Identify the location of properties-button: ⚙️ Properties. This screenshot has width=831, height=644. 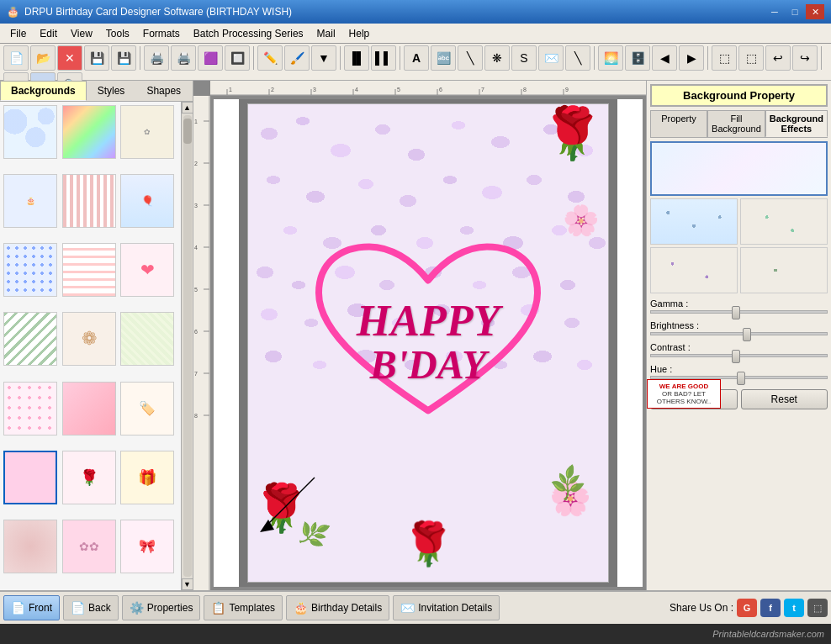
(161, 608).